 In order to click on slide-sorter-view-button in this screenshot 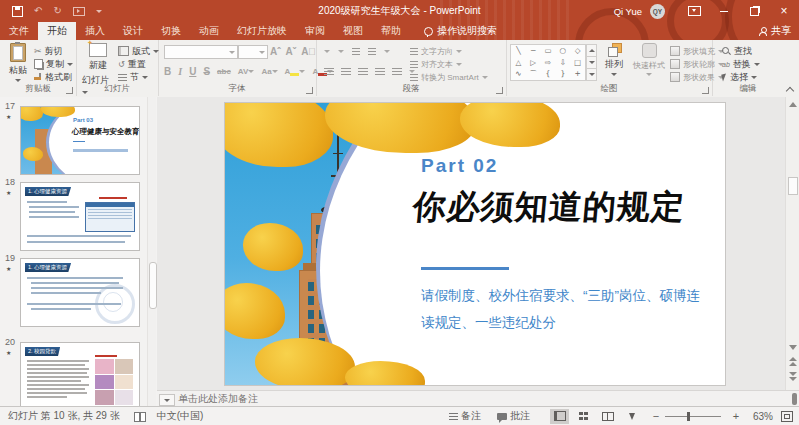, I will do `click(584, 416)`.